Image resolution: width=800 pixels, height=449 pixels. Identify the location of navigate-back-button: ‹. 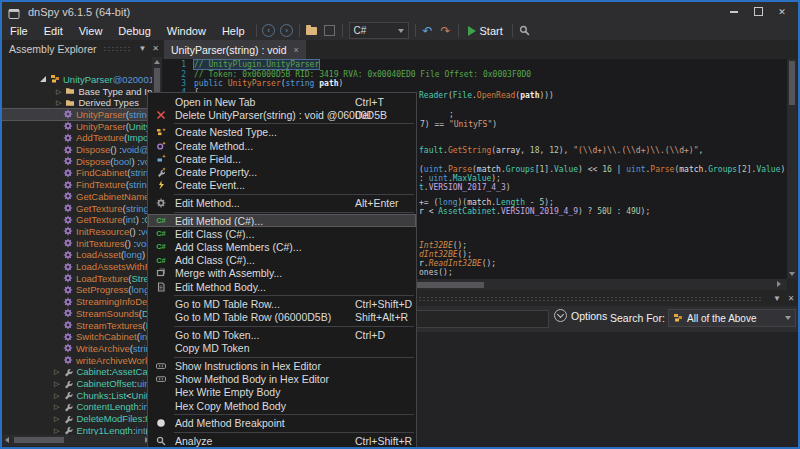
(269, 31).